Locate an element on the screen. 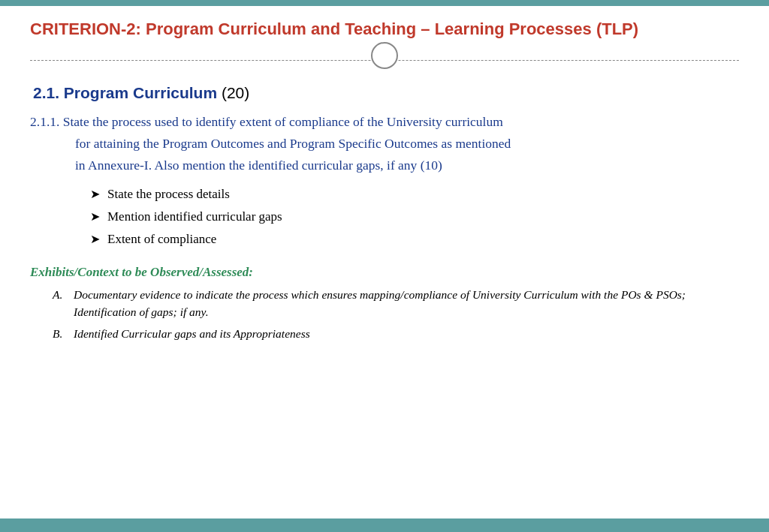 This screenshot has height=532, width=769. list-item: A. Documentary evidence to indicate the … is located at coordinates (396, 303).